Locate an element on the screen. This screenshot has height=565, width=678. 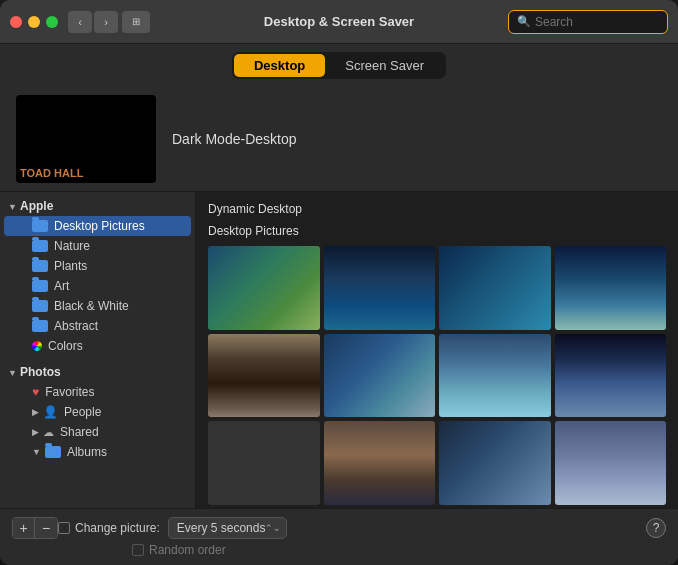
tab-screensaver: Screen Saver is located at coordinates (384, 66).